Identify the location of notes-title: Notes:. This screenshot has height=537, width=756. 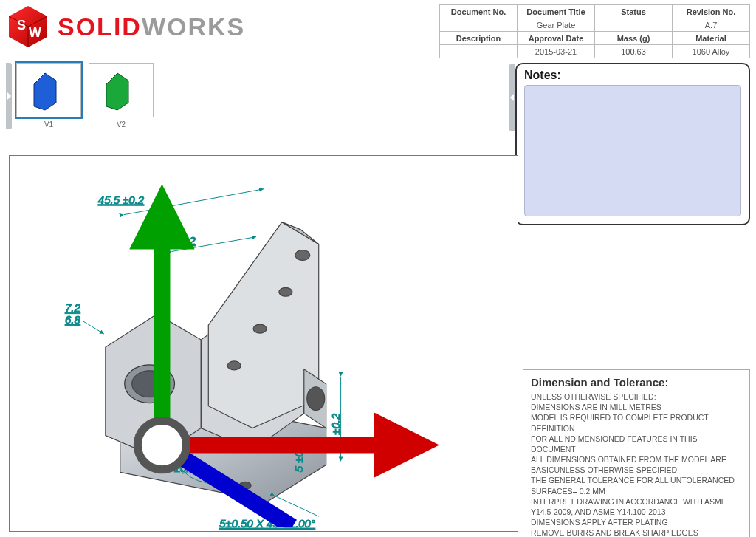
(633, 75).